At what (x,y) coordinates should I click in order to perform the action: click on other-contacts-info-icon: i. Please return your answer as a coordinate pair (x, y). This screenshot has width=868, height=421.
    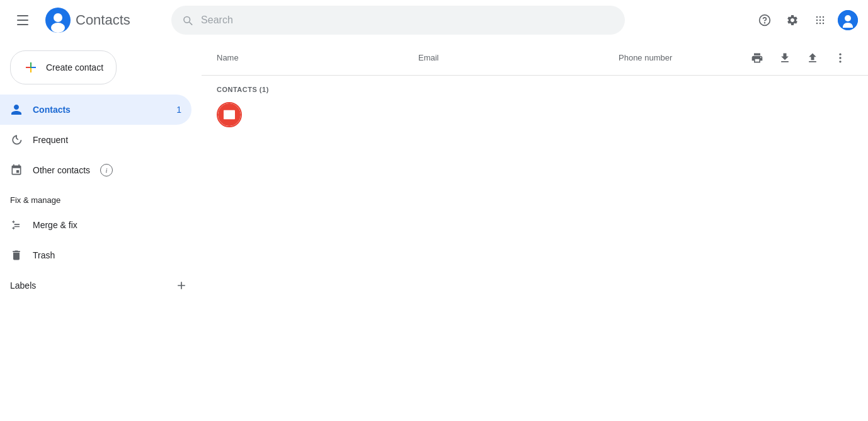
    Looking at the image, I should click on (106, 170).